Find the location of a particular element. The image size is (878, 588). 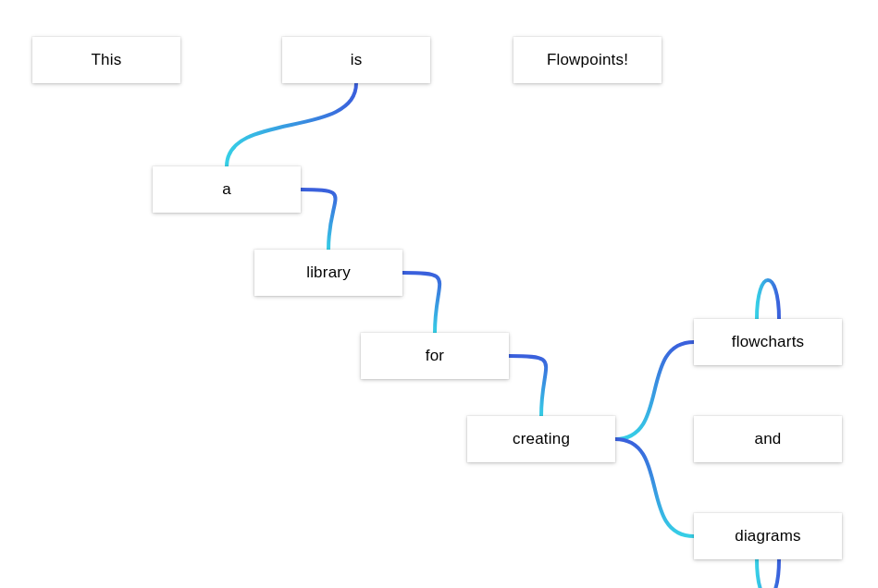

edge-e-lib-for is located at coordinates (421, 303).